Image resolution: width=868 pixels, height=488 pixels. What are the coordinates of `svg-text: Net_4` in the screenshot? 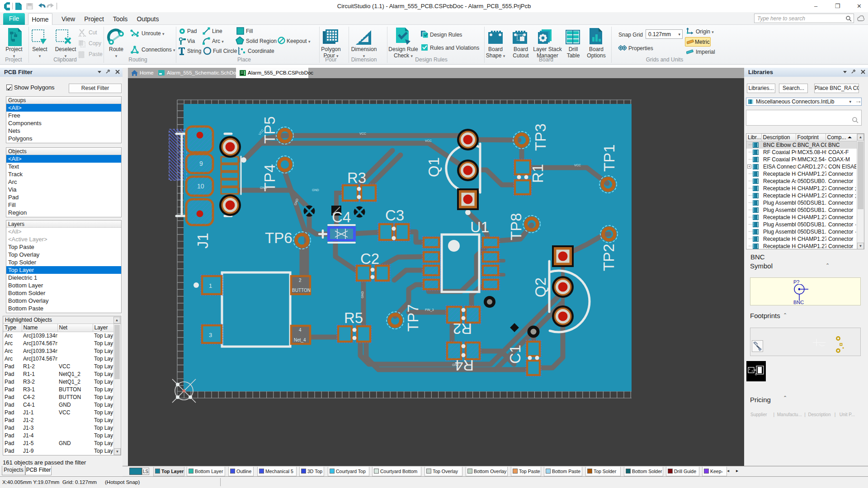 It's located at (300, 340).